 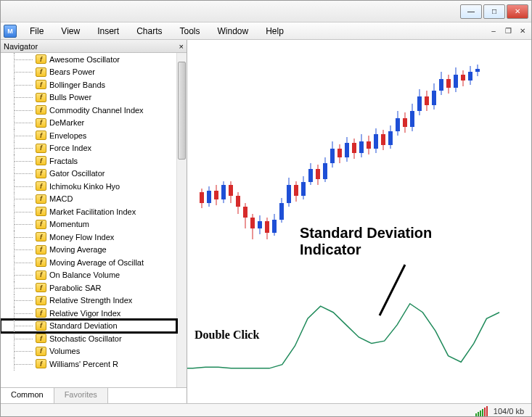 I want to click on tab-common: Common, so click(x=28, y=396).